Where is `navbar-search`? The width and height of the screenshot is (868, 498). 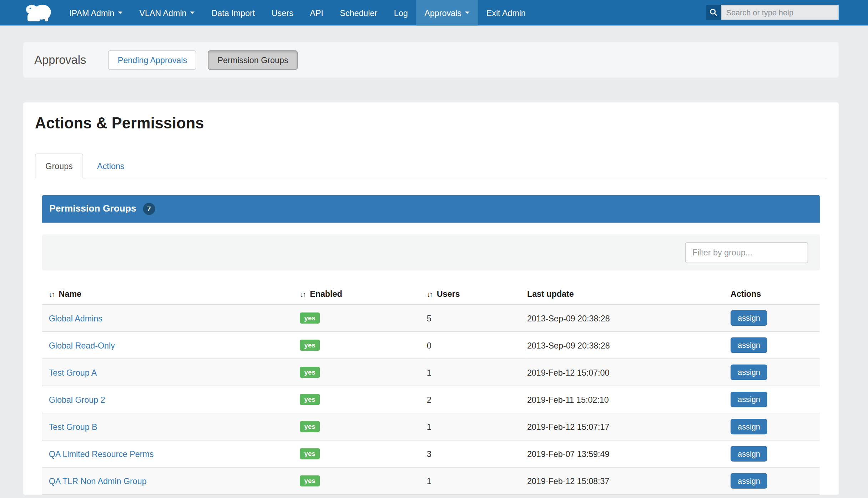 navbar-search is located at coordinates (772, 12).